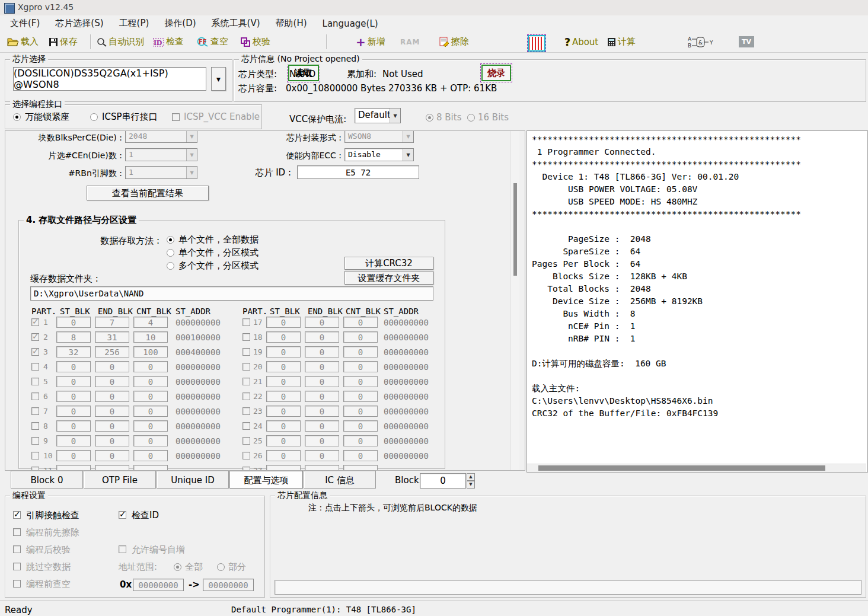 The height and width of the screenshot is (616, 868). What do you see at coordinates (168, 42) in the screenshot?
I see `check-id-button: ID 检查` at bounding box center [168, 42].